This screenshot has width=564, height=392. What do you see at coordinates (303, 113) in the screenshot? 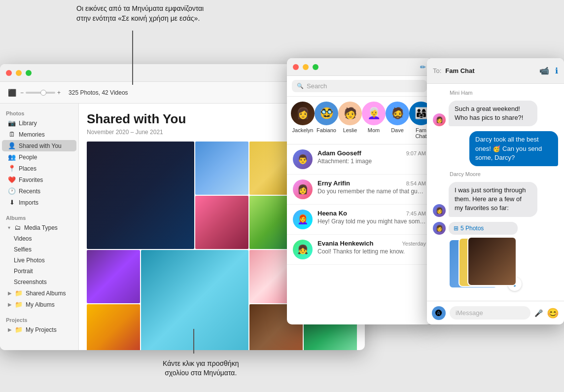
I see `avatar-jackelyn: 👩` at bounding box center [303, 113].